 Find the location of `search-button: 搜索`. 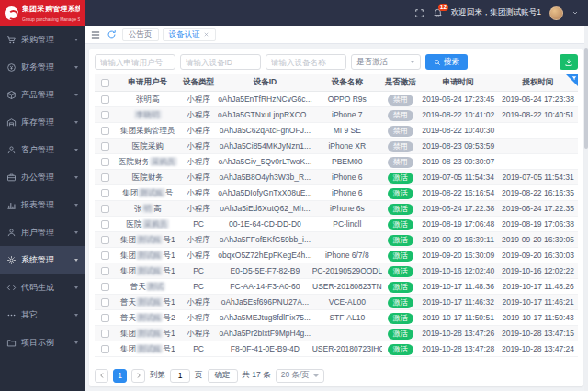

search-button: 搜索 is located at coordinates (447, 62).